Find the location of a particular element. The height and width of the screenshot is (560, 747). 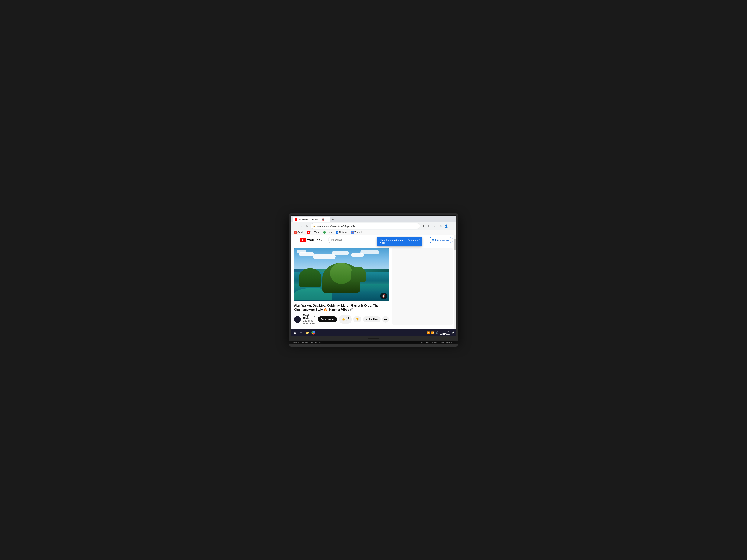

channel-avatar: M is located at coordinates (298, 319).